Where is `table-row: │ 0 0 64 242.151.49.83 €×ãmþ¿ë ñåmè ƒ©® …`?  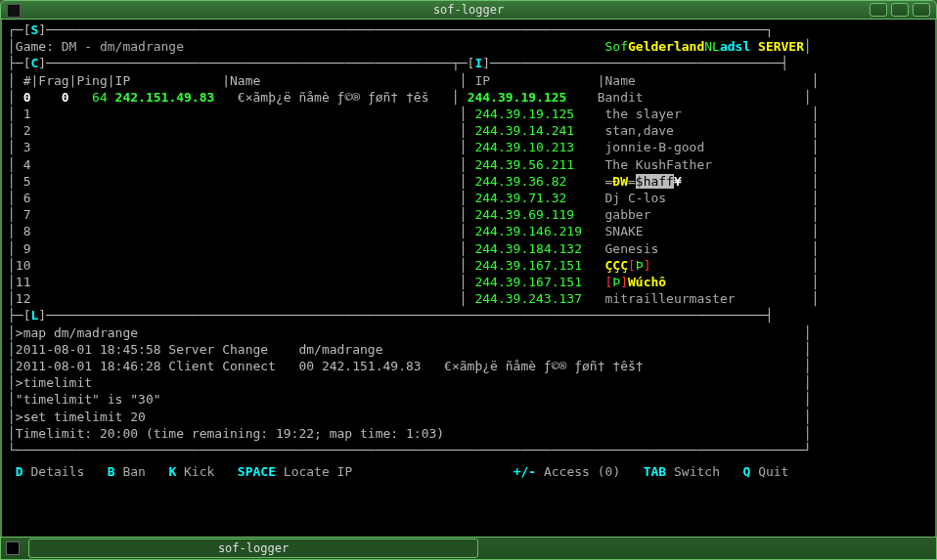 table-row: │ 0 0 64 242.151.49.83 €×ãmþ¿ë ñåmè ƒ©® … is located at coordinates (468, 98).